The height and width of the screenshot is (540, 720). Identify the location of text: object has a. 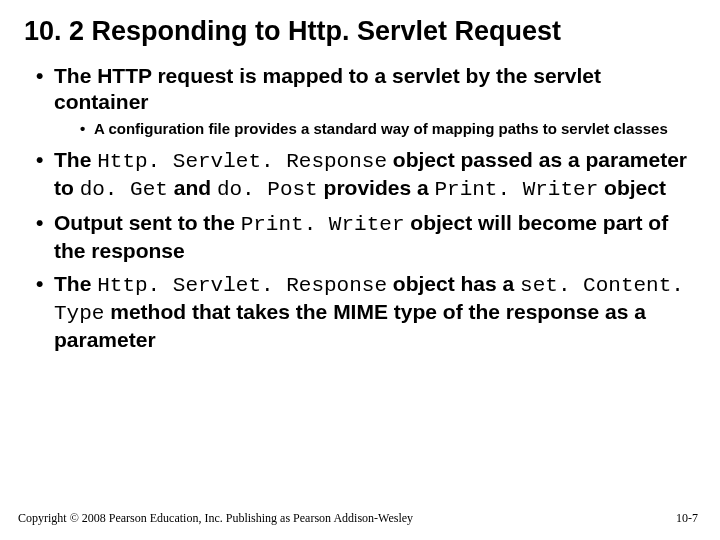
(454, 284).